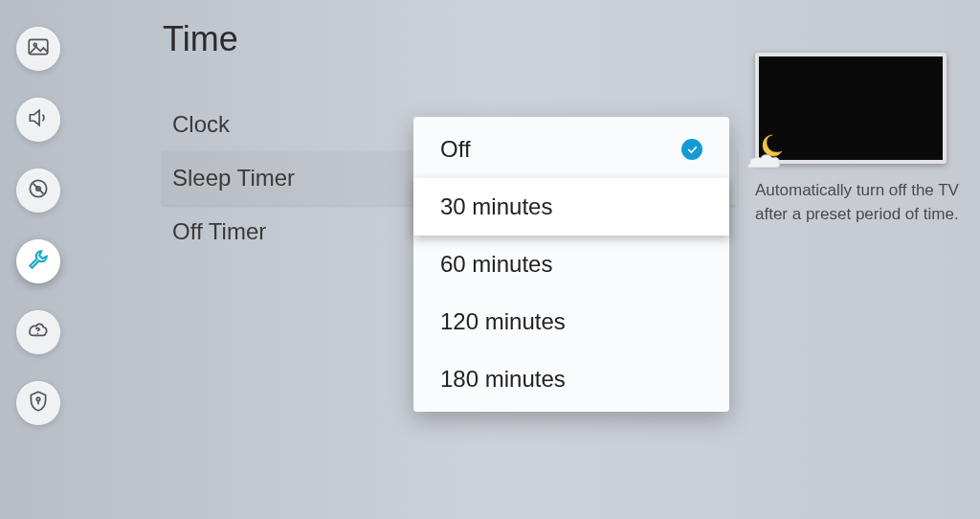  Describe the element at coordinates (38, 191) in the screenshot. I see `sidebar-item-broadcast` at that location.